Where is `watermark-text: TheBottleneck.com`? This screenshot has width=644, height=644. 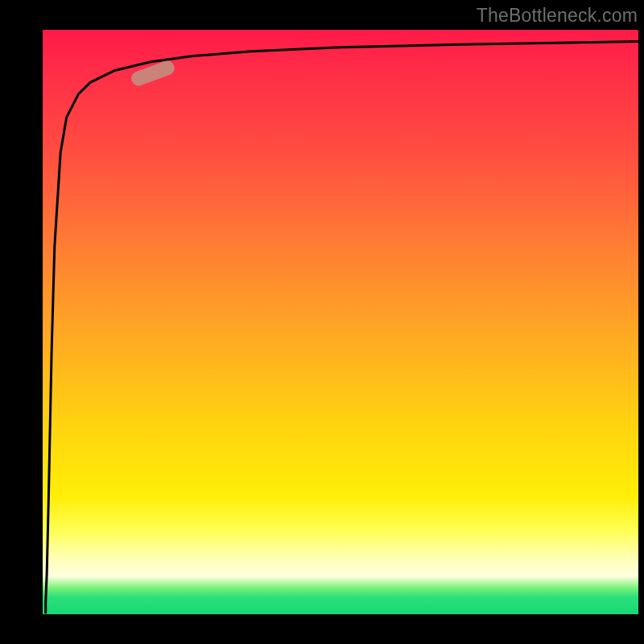
watermark-text: TheBottleneck.com is located at coordinates (557, 16).